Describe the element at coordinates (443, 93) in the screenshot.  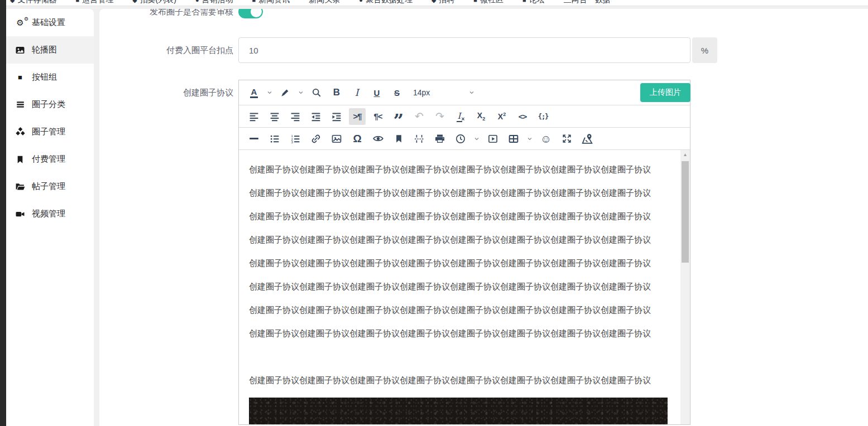
I see `font-size-select: 14px` at that location.